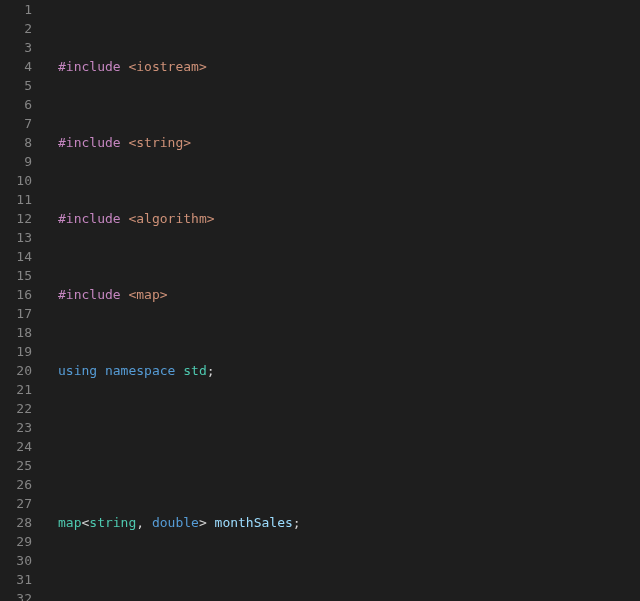  Describe the element at coordinates (16, 504) in the screenshot. I see `line-number: 27` at that location.